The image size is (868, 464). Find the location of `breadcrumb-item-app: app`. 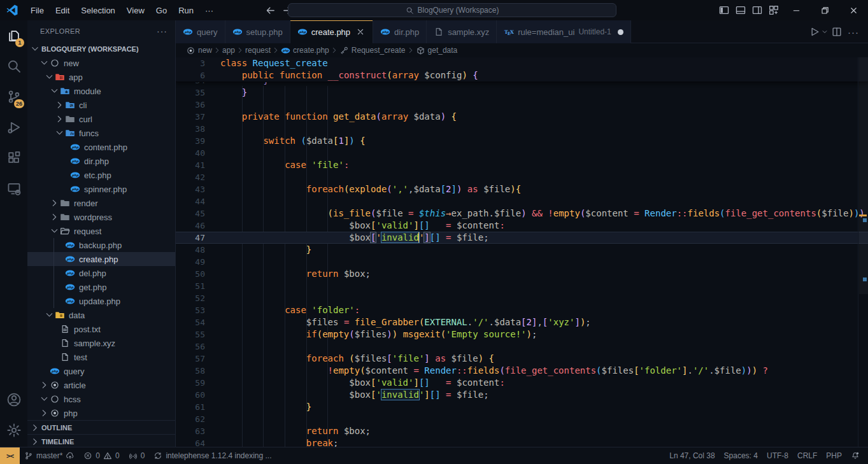

breadcrumb-item-app: app is located at coordinates (229, 50).